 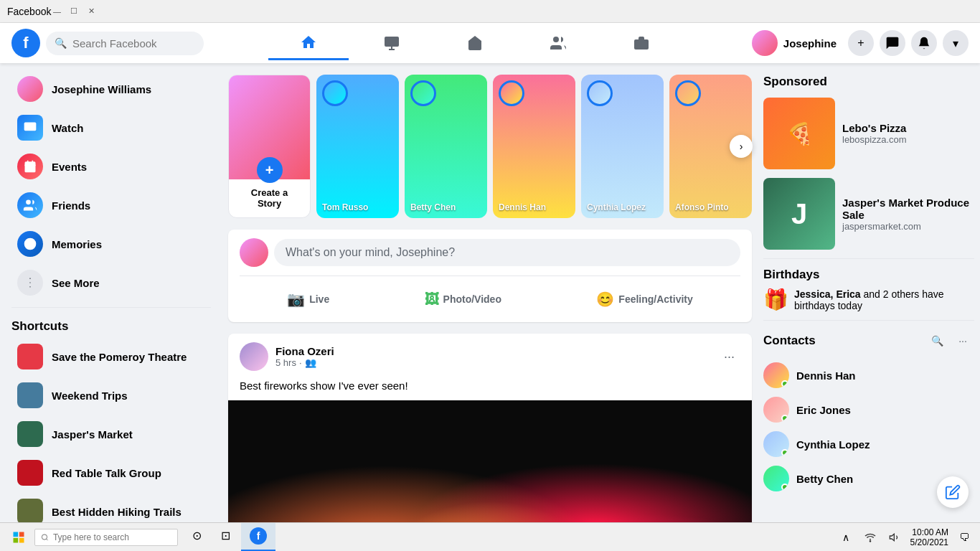 What do you see at coordinates (534, 146) in the screenshot?
I see `story-card-dennis: Dennis Han` at bounding box center [534, 146].